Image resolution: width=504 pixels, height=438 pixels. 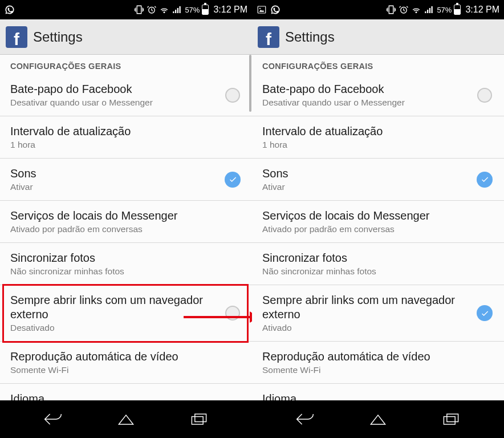 I want to click on settings-item-subtitle: Ativar, so click(x=114, y=187).